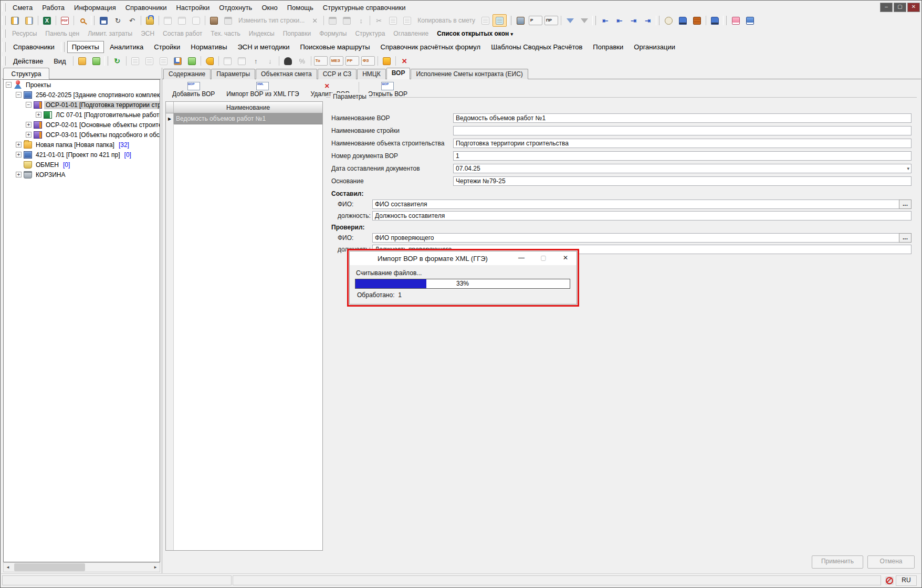 The image size is (922, 588). Describe the element at coordinates (248, 107) in the screenshot. I see `name-column-header: Наименование` at that location.